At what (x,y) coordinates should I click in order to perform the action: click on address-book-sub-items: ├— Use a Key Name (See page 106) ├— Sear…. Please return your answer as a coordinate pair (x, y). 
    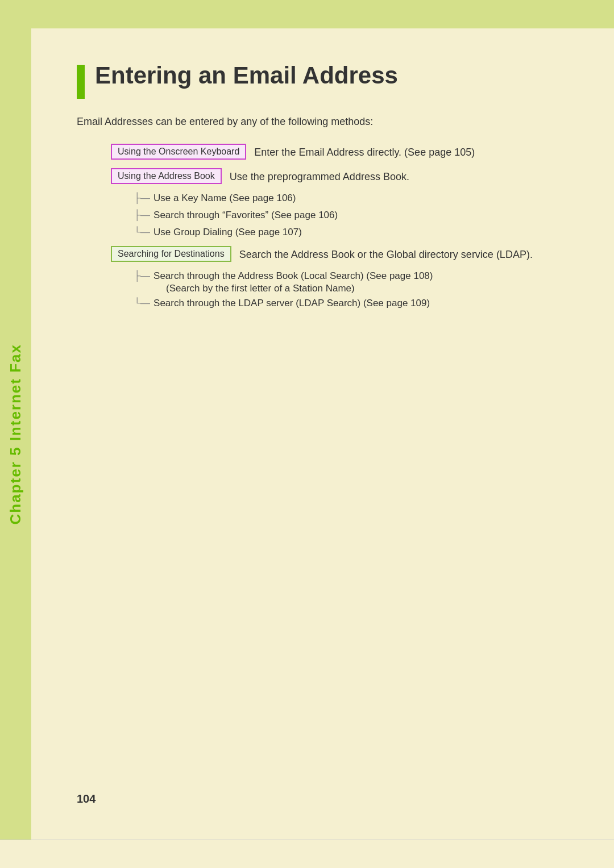
    Looking at the image, I should click on (351, 215).